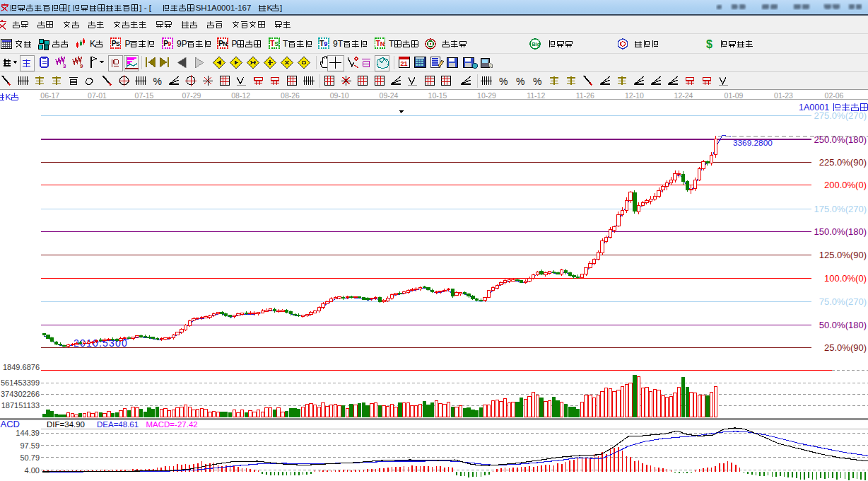 This screenshot has height=481, width=868. Describe the element at coordinates (843, 325) in the screenshot. I see `svg-text: 50.0%(180)` at that location.